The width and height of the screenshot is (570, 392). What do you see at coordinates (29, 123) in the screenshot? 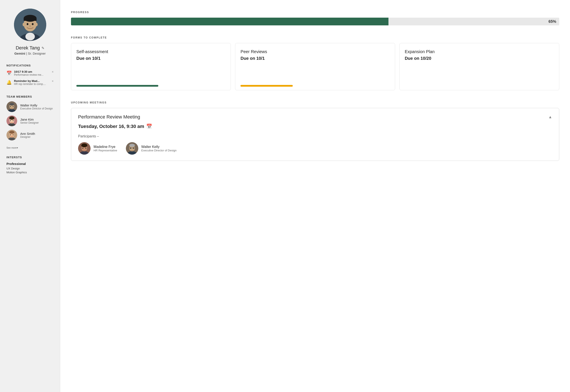
I see `team-role-2: Senior Designer` at bounding box center [29, 123].